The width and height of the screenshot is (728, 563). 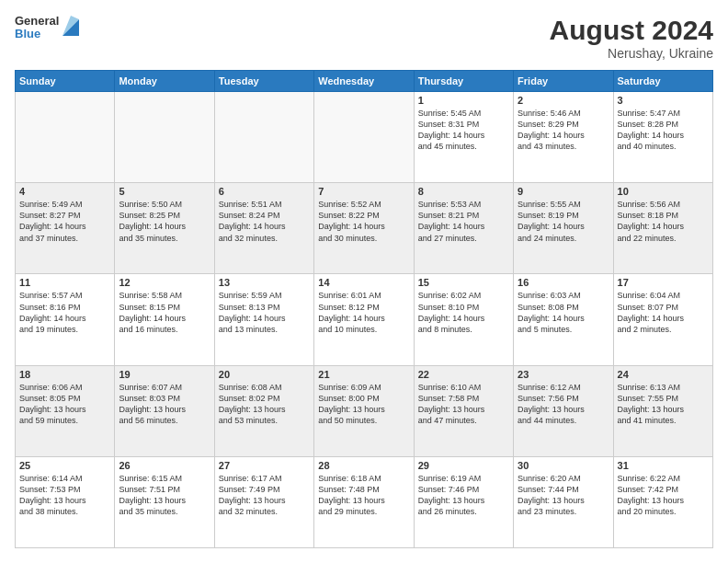 I want to click on day-cell-22: 22Sunrise: 6:10 AMSunset: 7:58 PMDayligh…, so click(x=463, y=410).